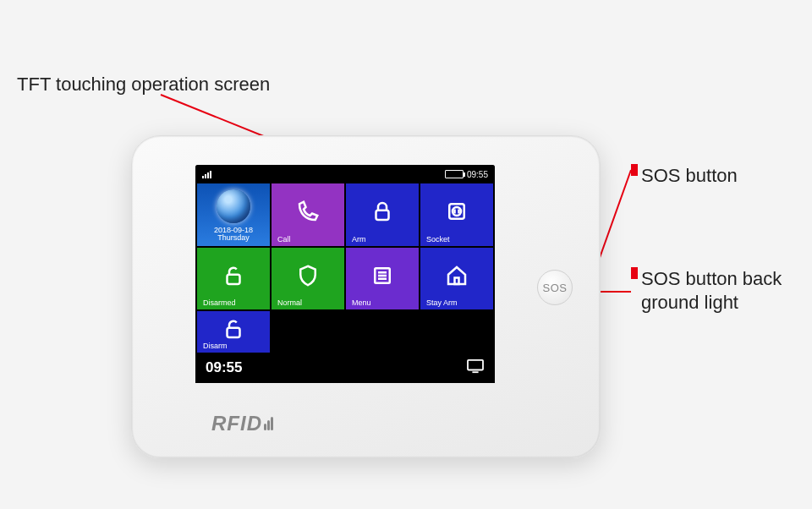 This screenshot has height=509, width=812. I want to click on home-icon, so click(457, 276).